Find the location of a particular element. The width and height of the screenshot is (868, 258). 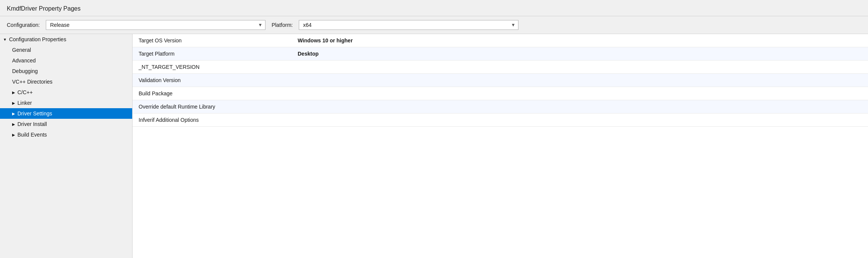

cpp-triangle-icon: ▶ is located at coordinates (14, 92).